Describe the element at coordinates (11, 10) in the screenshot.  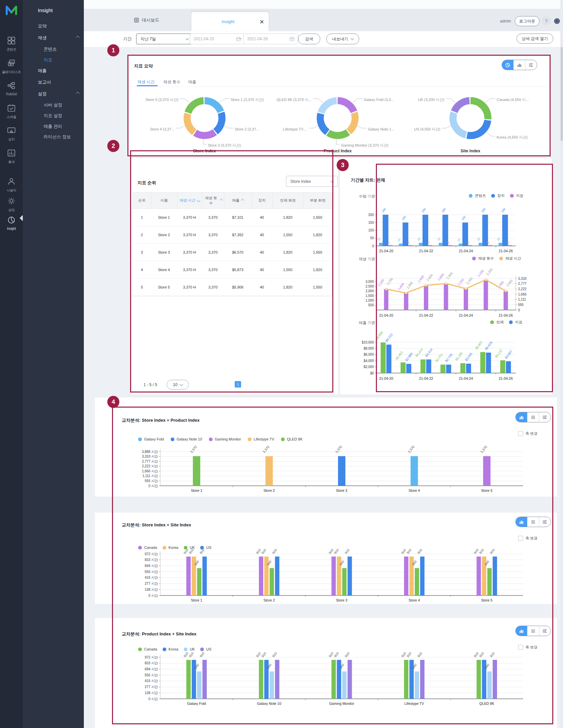
I see `app-logo` at that location.